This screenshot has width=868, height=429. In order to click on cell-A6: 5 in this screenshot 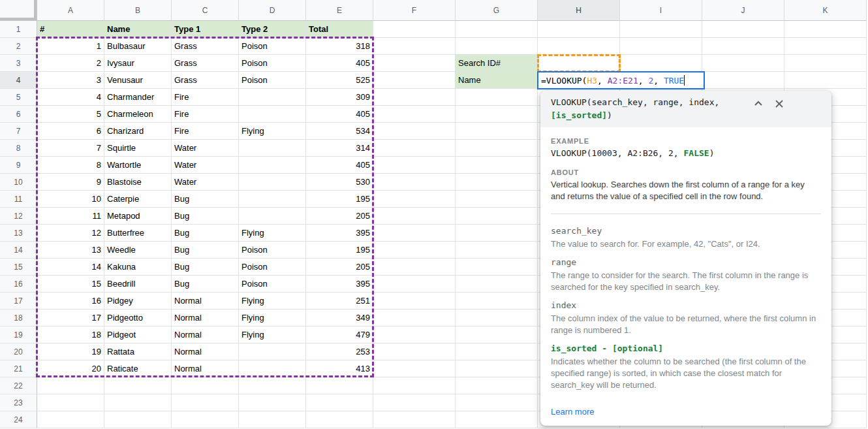, I will do `click(70, 114)`.